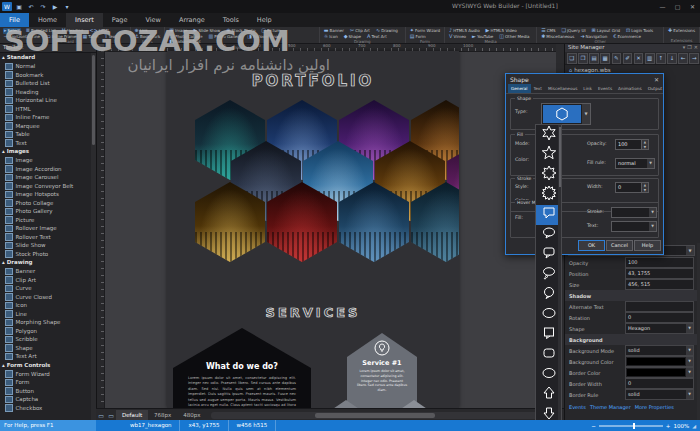 This screenshot has width=700, height=431. Describe the element at coordinates (628, 58) in the screenshot. I see `rename-icon: ✐` at that location.